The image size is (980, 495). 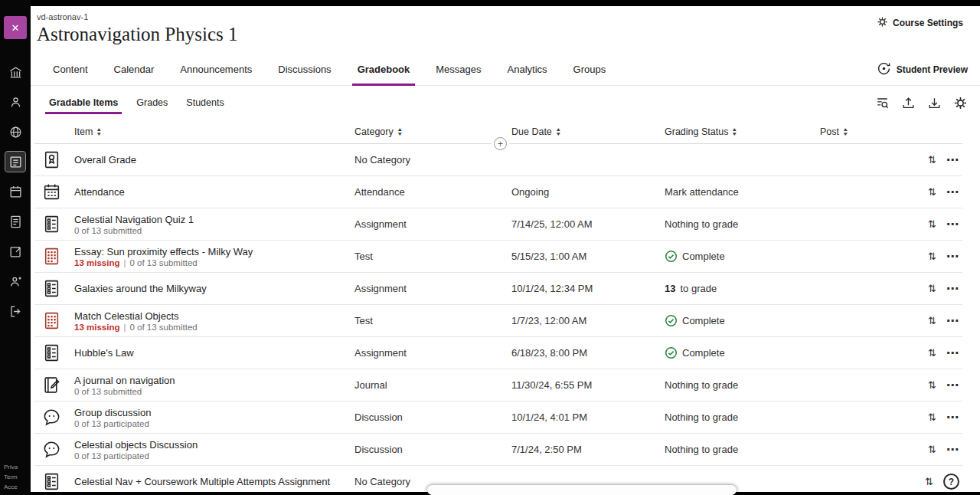 I want to click on column-header-due-date: Due Date ▲▼, so click(x=588, y=132).